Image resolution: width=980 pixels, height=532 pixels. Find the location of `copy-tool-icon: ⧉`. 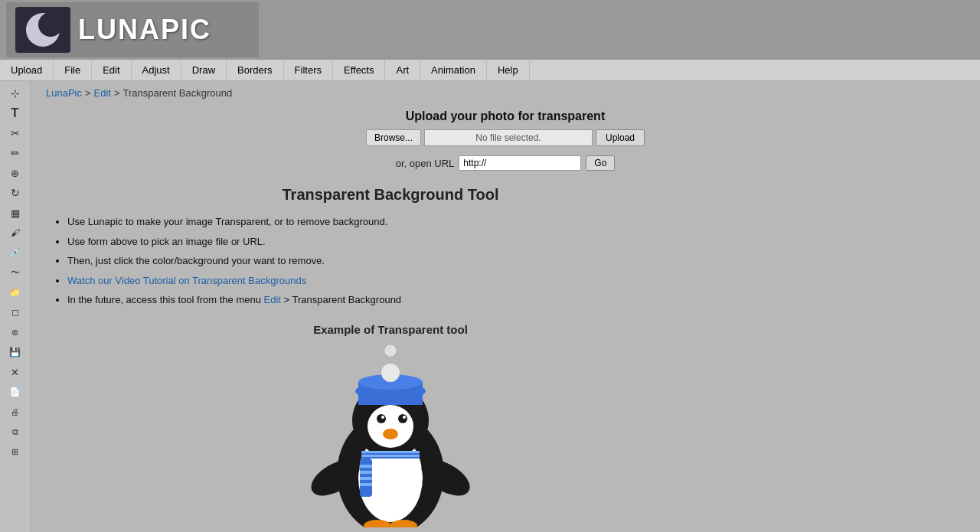

copy-tool-icon: ⧉ is located at coordinates (15, 432).